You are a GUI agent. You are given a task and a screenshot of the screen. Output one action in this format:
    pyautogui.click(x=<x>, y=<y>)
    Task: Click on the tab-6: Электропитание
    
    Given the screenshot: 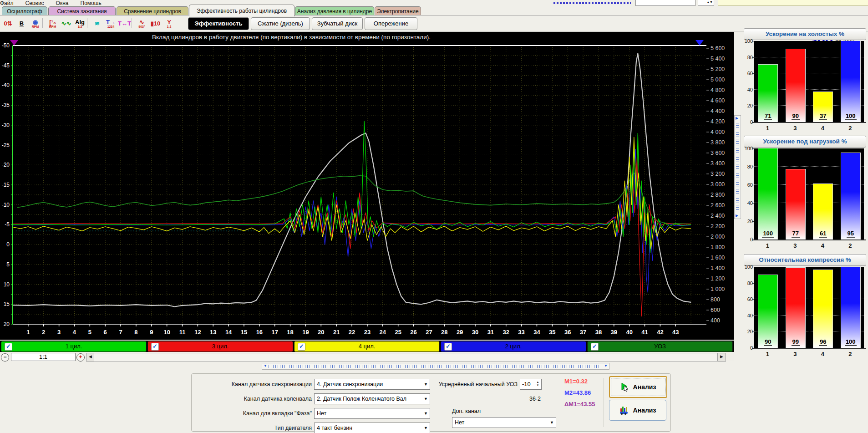 What is the action you would take?
    pyautogui.click(x=398, y=11)
    